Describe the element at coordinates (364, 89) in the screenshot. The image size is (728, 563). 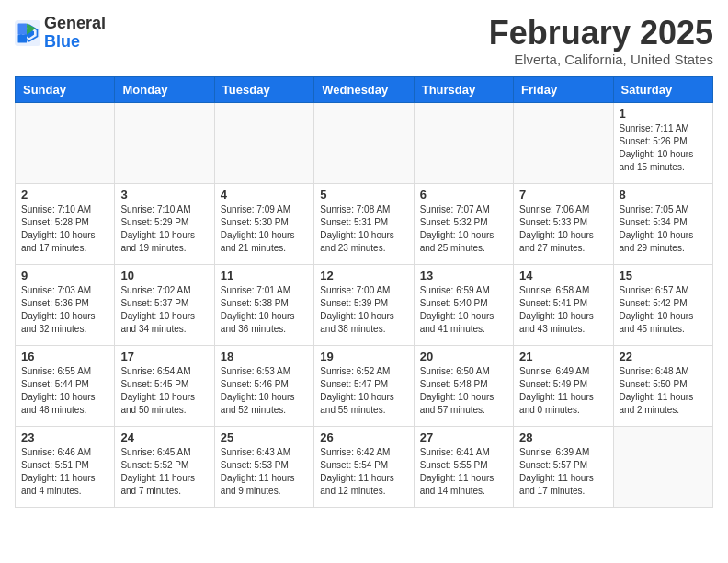
I see `weekday-wednesday: Wednesday` at that location.